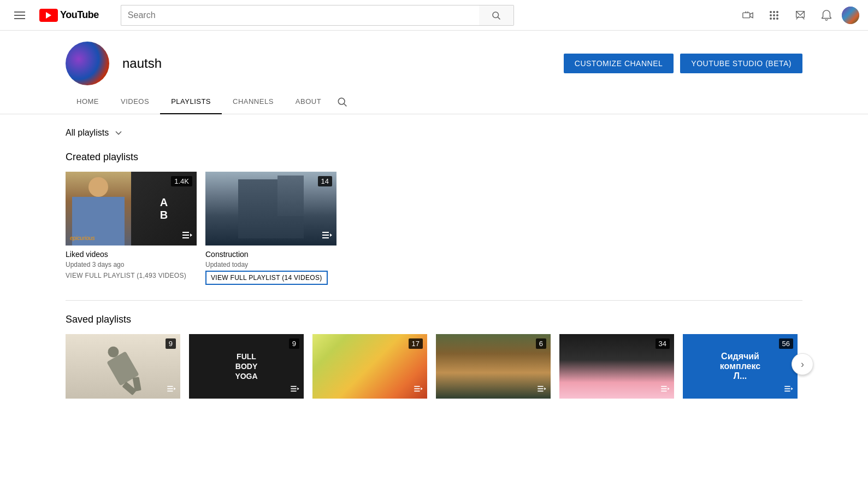 Image resolution: width=868 pixels, height=491 pixels. What do you see at coordinates (774, 15) in the screenshot?
I see `apps-button` at bounding box center [774, 15].